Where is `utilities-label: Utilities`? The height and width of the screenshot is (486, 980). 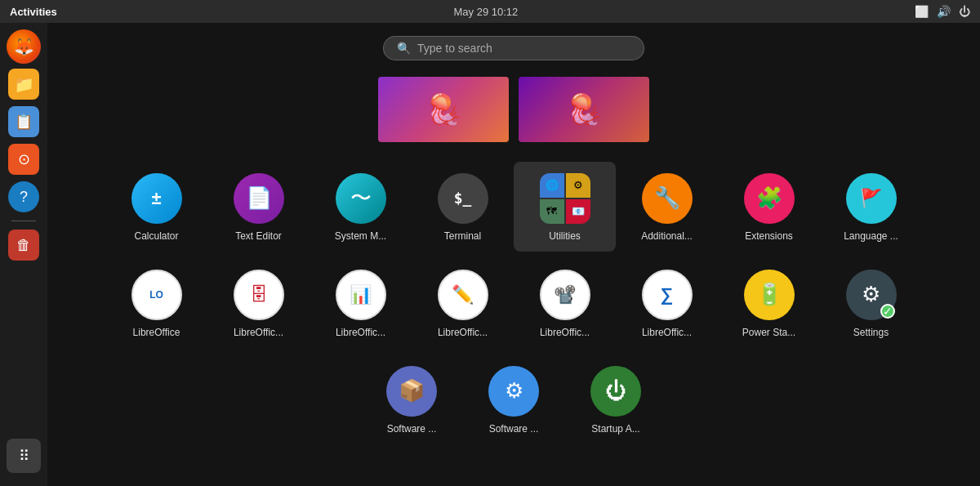 utilities-label: Utilities is located at coordinates (565, 236).